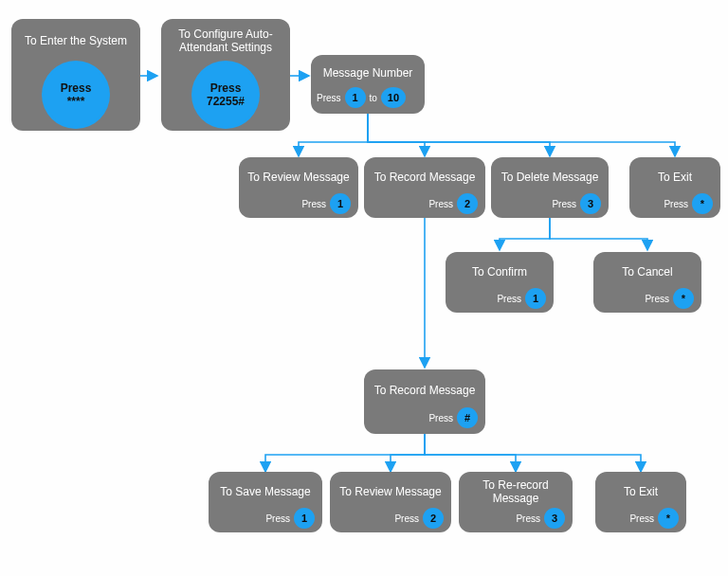  I want to click on node-title: To Re-record Message, so click(516, 490).